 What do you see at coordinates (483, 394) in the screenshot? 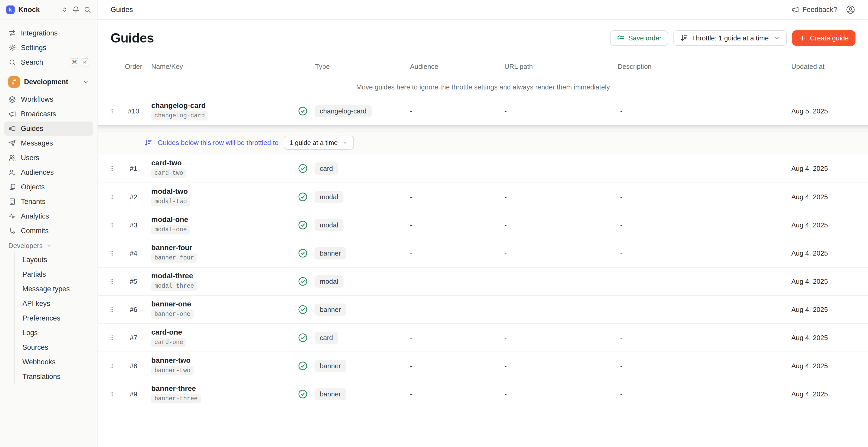
I see `guide-table-row: #9 banner-three banner-three banner -` at bounding box center [483, 394].